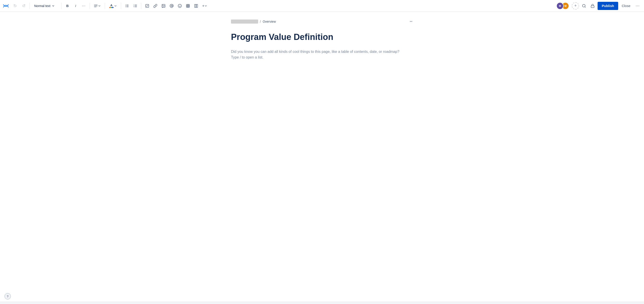 The height and width of the screenshot is (304, 644). Describe the element at coordinates (592, 6) in the screenshot. I see `restrict-button` at that location.